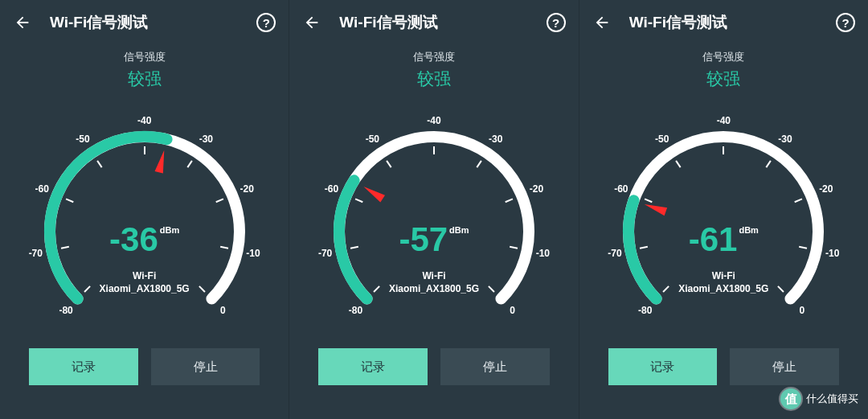  What do you see at coordinates (145, 240) in the screenshot?
I see `gauge-value: -36dBm` at bounding box center [145, 240].